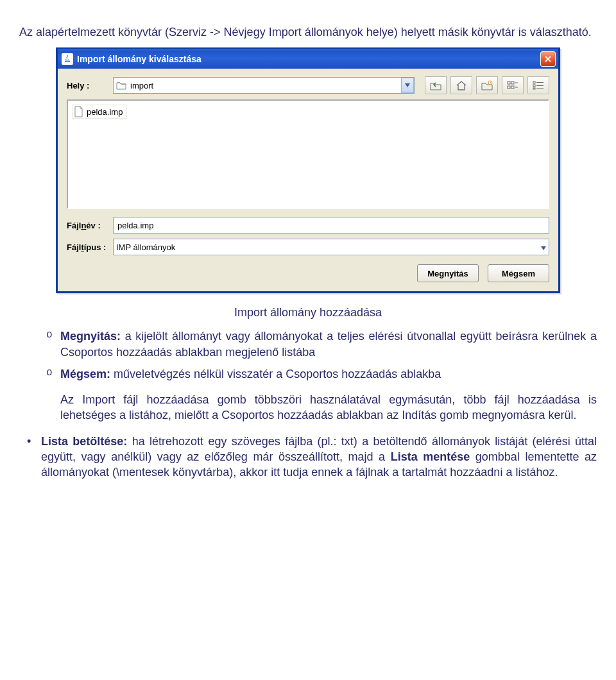 The width and height of the screenshot is (616, 680). What do you see at coordinates (461, 85) in the screenshot?
I see `home-button` at bounding box center [461, 85].